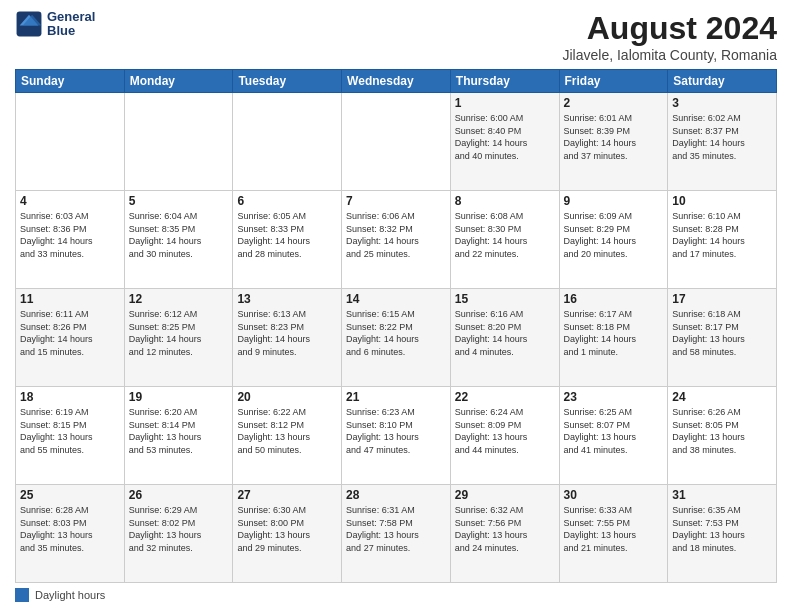 Image resolution: width=792 pixels, height=612 pixels. I want to click on day-number-8: 8, so click(505, 201).